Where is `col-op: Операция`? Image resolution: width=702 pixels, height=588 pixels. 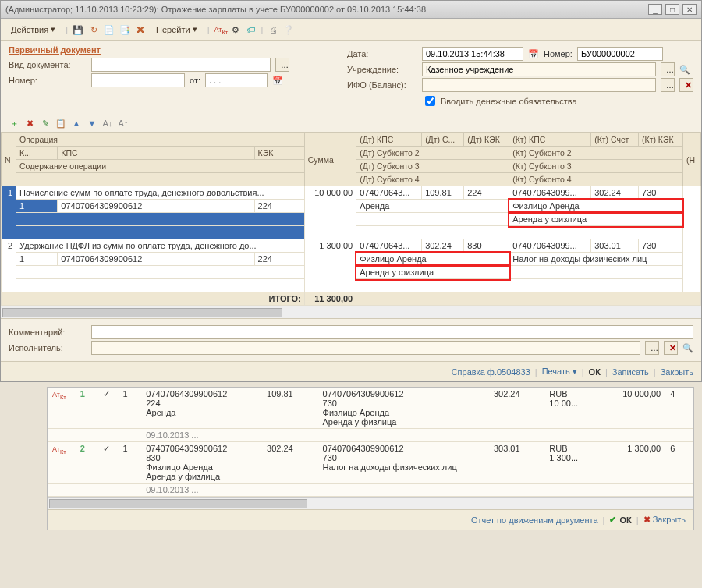 col-op: Операция is located at coordinates (161, 140).